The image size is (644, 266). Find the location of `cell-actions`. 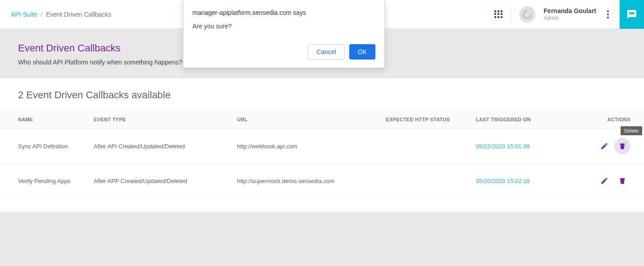

cell-actions is located at coordinates (612, 181).